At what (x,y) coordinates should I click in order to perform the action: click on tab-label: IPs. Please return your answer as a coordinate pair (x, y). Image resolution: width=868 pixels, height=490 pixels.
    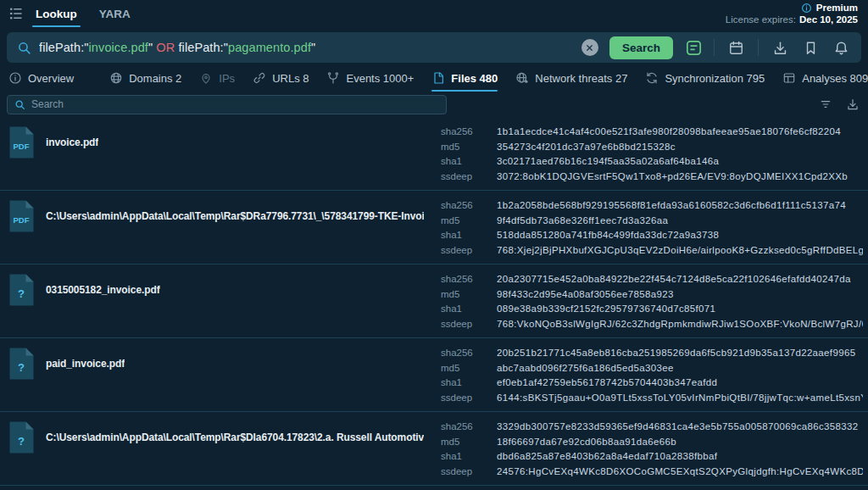
    Looking at the image, I should click on (227, 78).